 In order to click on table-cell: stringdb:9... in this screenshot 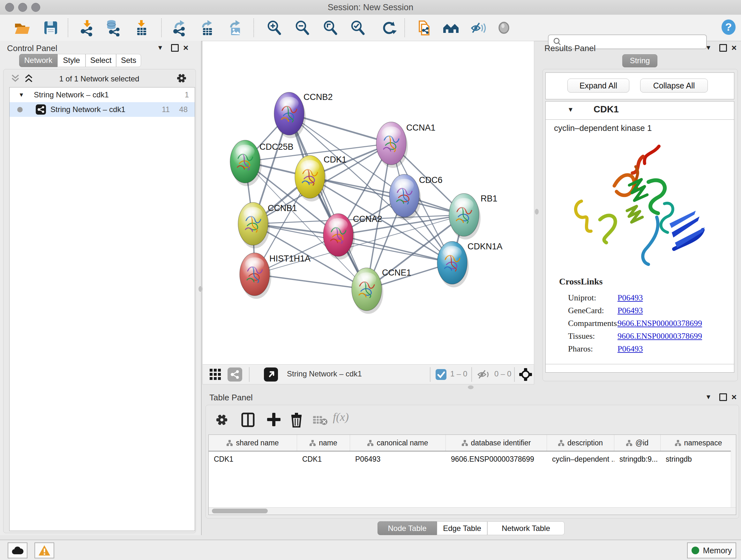, I will do `click(637, 459)`.